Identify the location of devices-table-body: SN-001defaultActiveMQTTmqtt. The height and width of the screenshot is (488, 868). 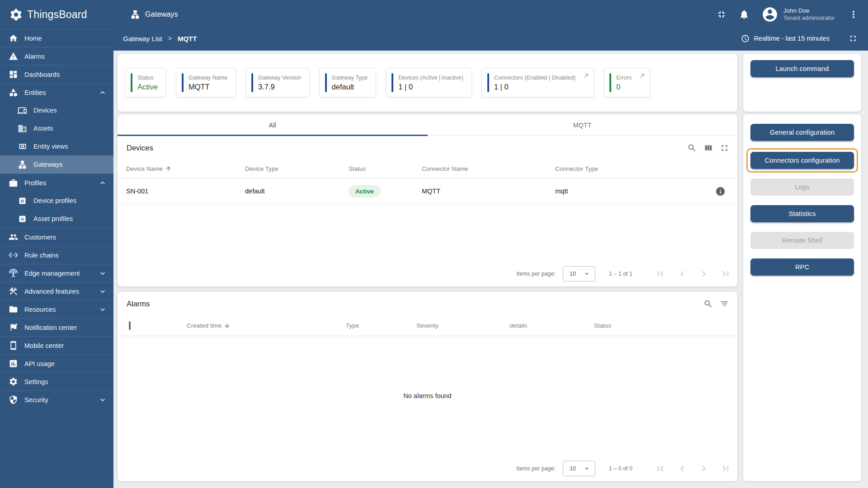
(428, 192).